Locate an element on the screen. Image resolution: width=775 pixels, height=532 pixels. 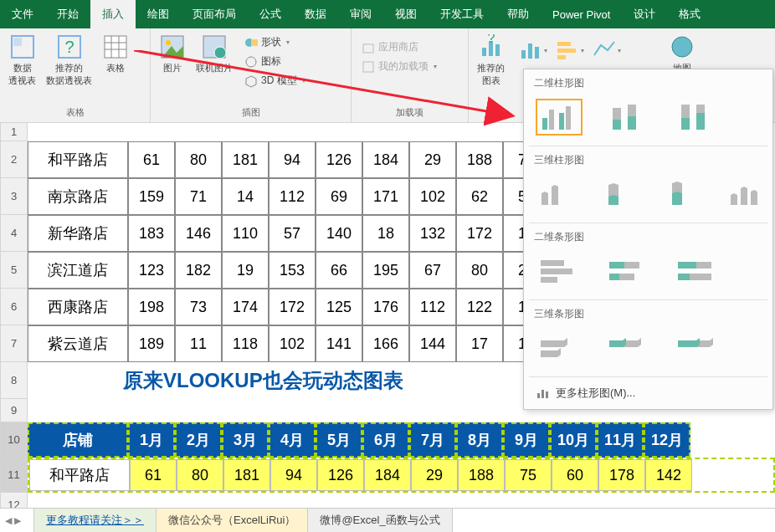
tab-nav: ◀ ▶ is located at coordinates (13, 520).